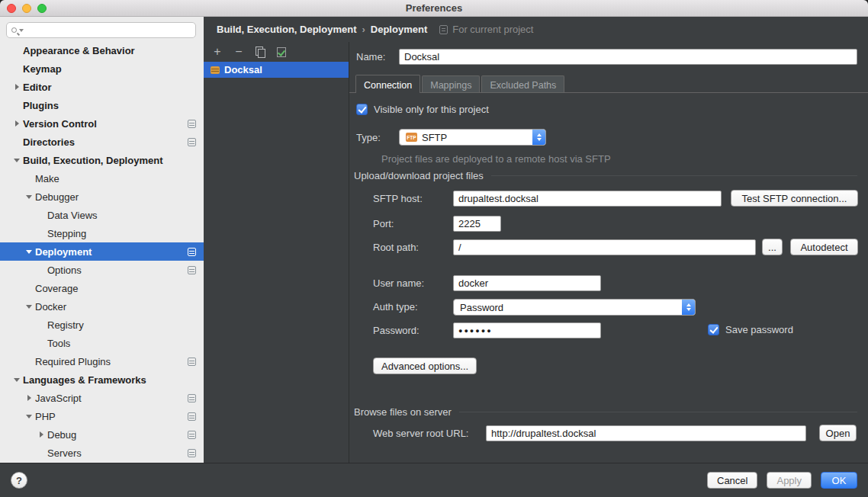  I want to click on visible-only-label: Visible only for this project, so click(432, 110).